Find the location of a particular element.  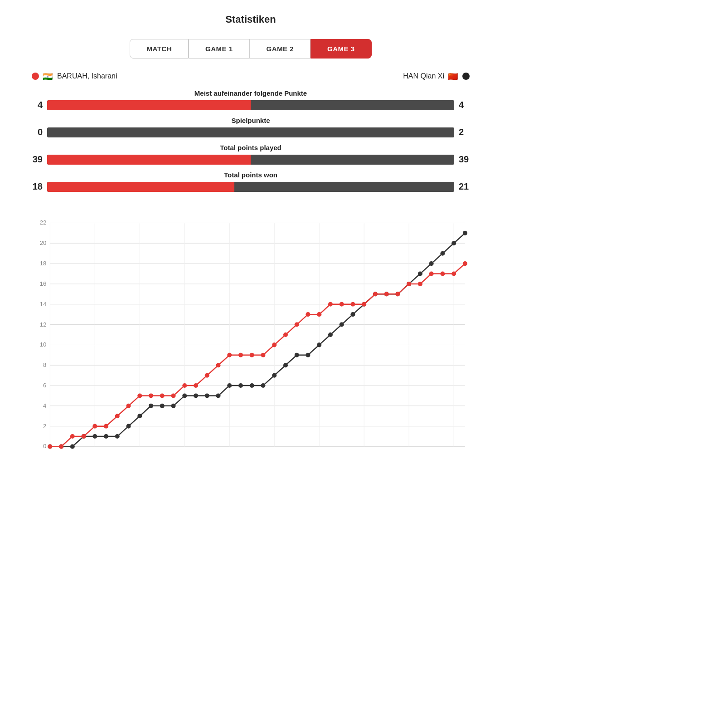

stat-left-value-0: 4 is located at coordinates (35, 105).